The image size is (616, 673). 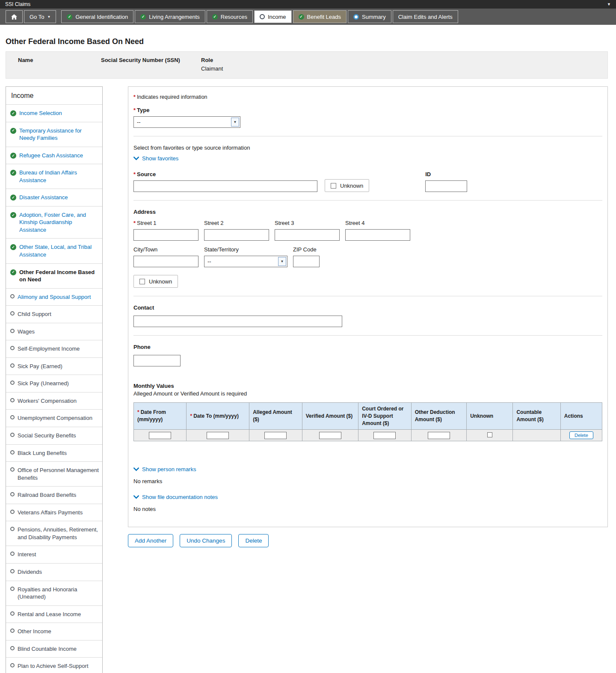 What do you see at coordinates (40, 17) in the screenshot?
I see `goto-menu-button: Go To ▼` at bounding box center [40, 17].